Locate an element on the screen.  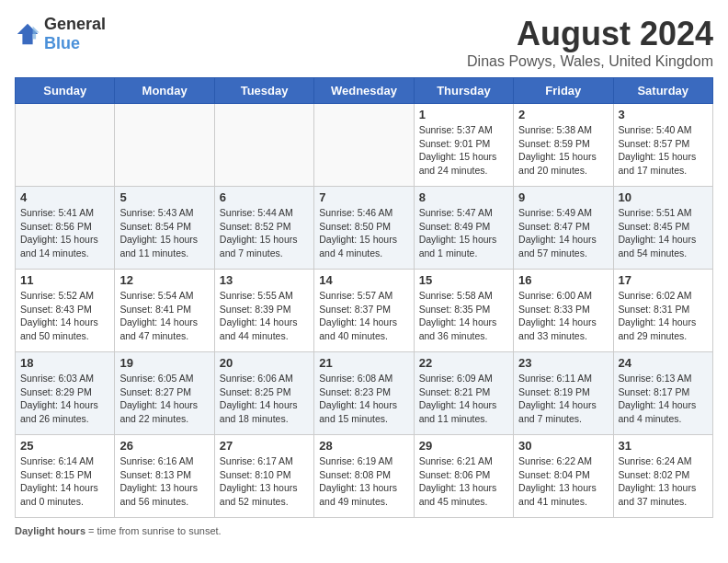
calendar-cell: 8Sunrise: 5:47 AM Sunset: 8:49 PM Daylig… is located at coordinates (463, 228).